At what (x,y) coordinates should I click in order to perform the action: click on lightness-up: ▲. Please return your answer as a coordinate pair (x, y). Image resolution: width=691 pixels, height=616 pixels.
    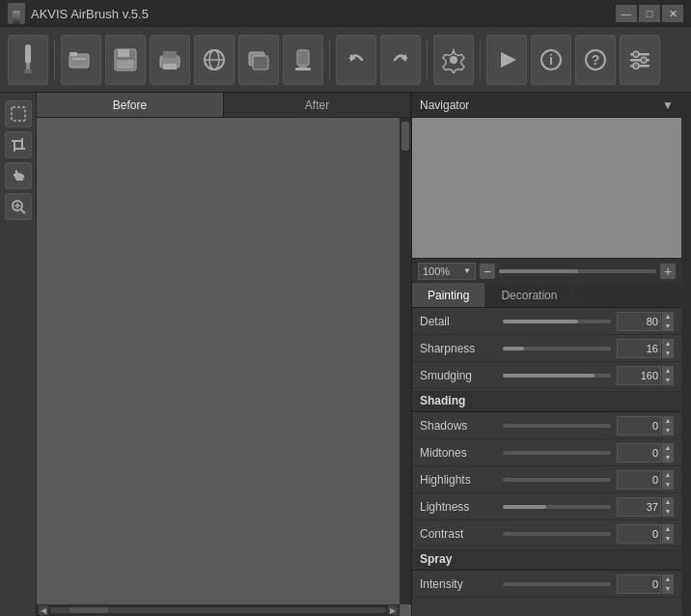
    Looking at the image, I should click on (668, 502).